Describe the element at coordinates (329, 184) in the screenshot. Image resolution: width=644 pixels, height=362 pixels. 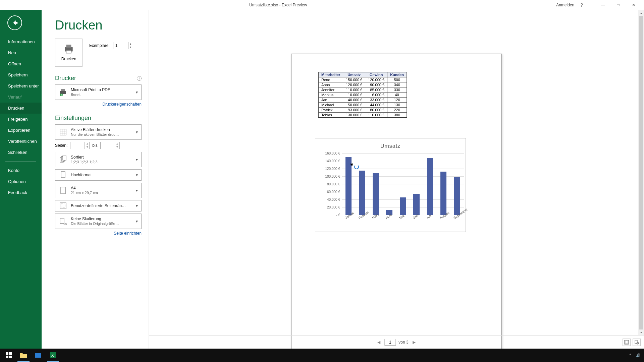
I see `chart-ytick: 80.000 €` at that location.